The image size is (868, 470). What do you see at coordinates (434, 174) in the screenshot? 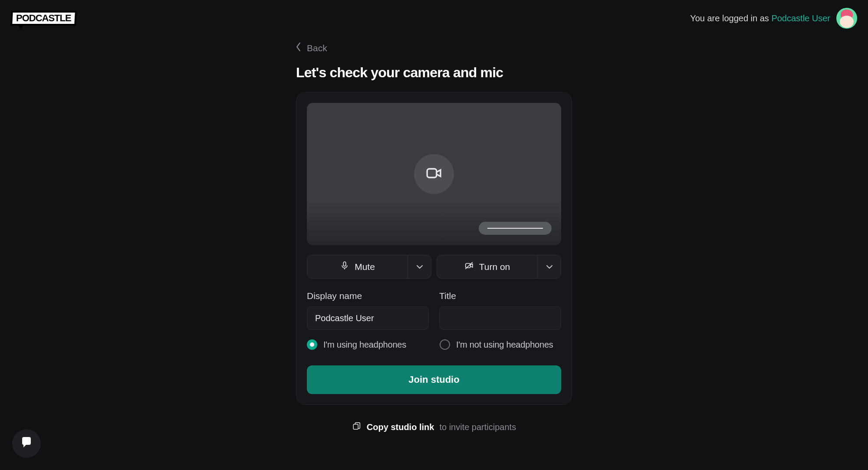
I see `camera-icon` at bounding box center [434, 174].